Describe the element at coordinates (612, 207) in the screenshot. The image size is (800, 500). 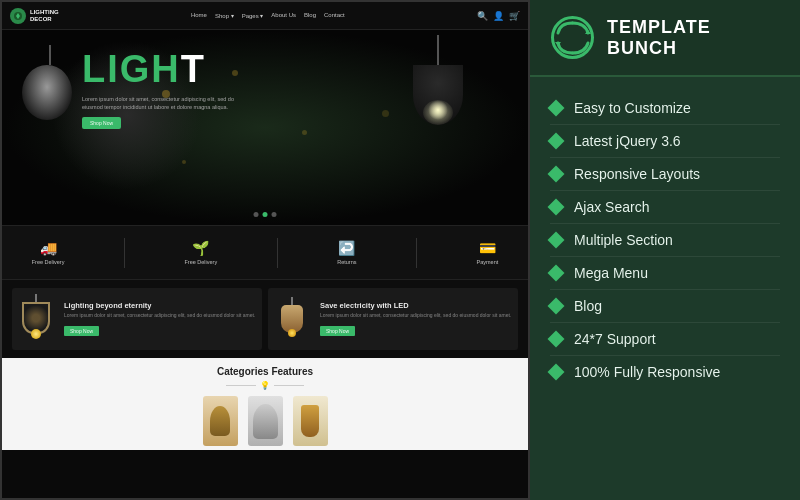
I see `feature-text-4: Ajax Search` at that location.